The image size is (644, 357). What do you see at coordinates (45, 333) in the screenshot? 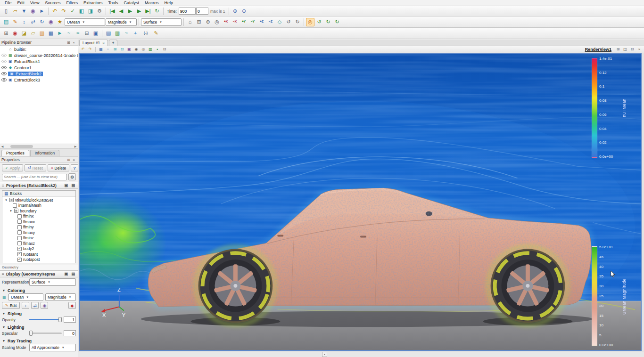
I see `specular-slider` at bounding box center [45, 333].